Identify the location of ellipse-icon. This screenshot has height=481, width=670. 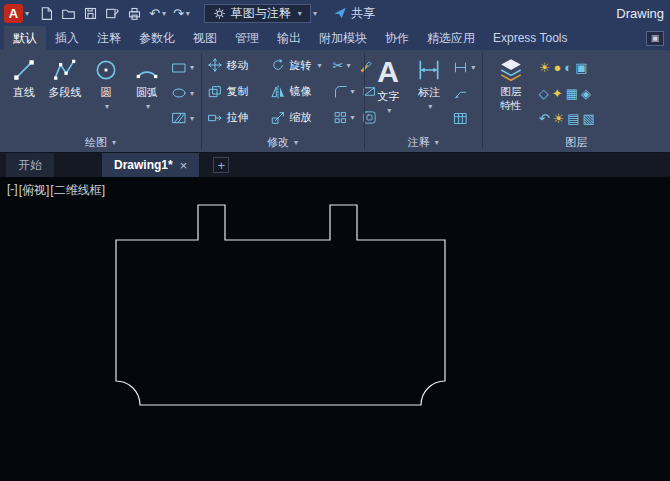
(179, 93).